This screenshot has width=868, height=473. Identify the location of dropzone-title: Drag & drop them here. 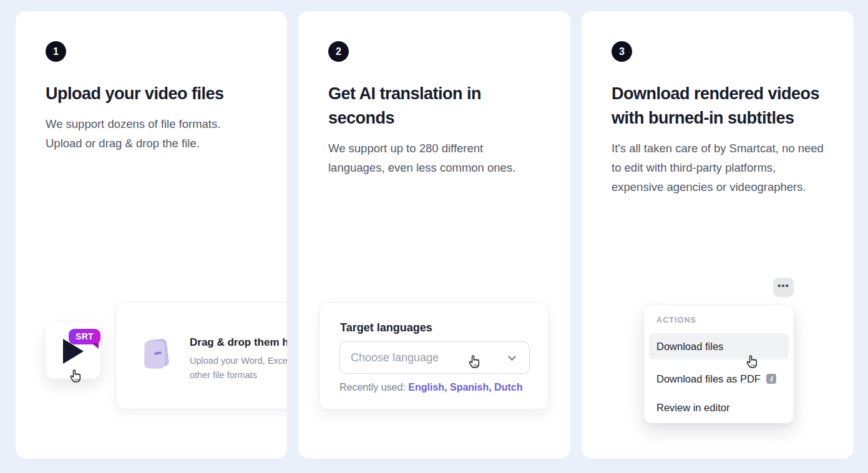
(238, 343).